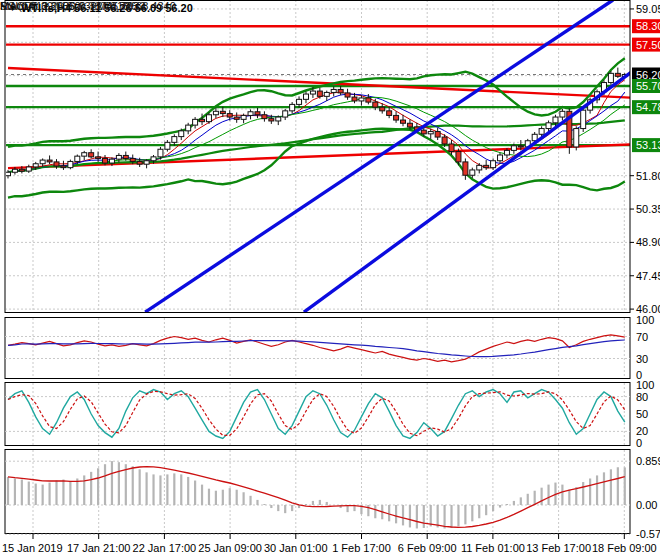 The height and width of the screenshot is (560, 660). Describe the element at coordinates (648, 75) in the screenshot. I see `price-badge-label: 56.20` at that location.